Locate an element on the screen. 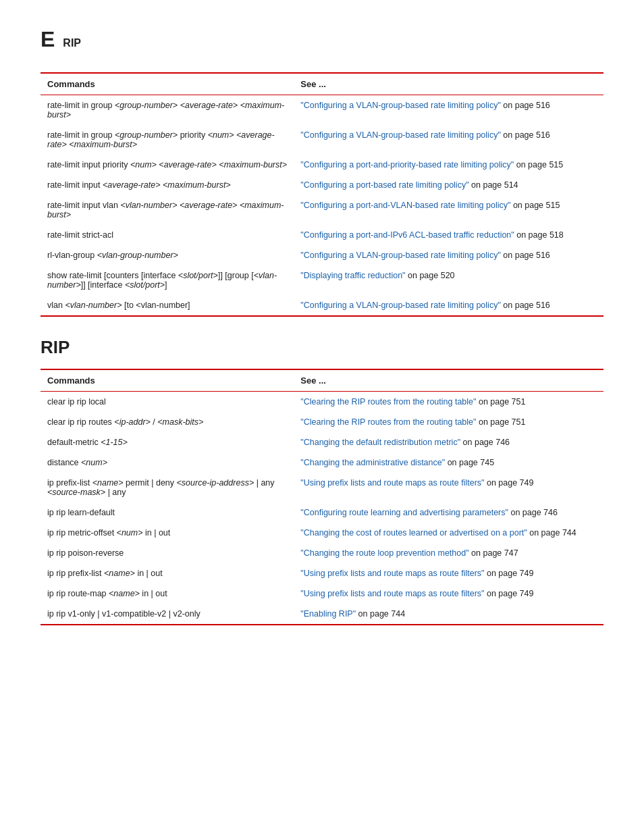 Image resolution: width=644 pixels, height=834 pixels. cmd-cell: rate-limit in group <group-number> prior… is located at coordinates (167, 140).